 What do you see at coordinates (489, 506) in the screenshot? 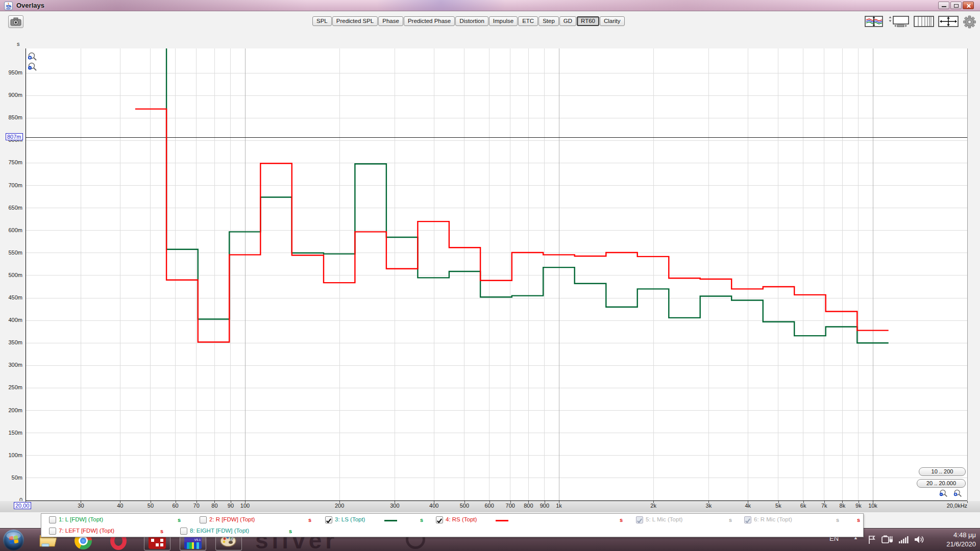
I see `x-tick-label: 600` at bounding box center [489, 506].